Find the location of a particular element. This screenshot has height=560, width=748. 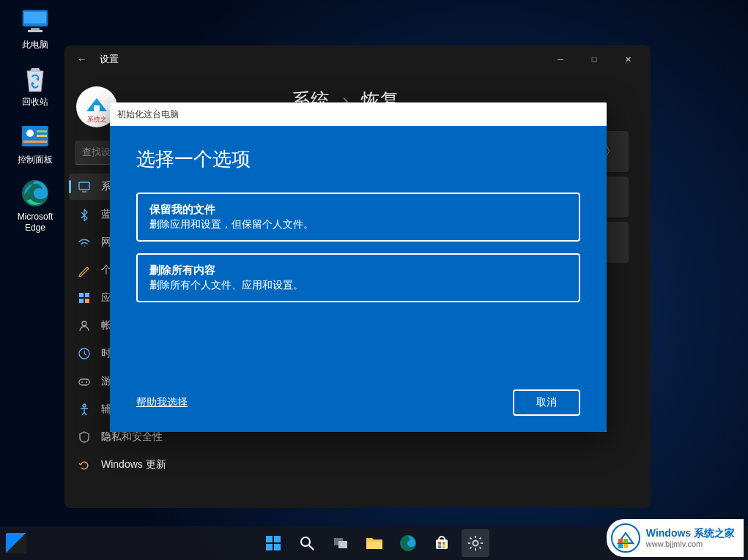

store-button is located at coordinates (442, 543).